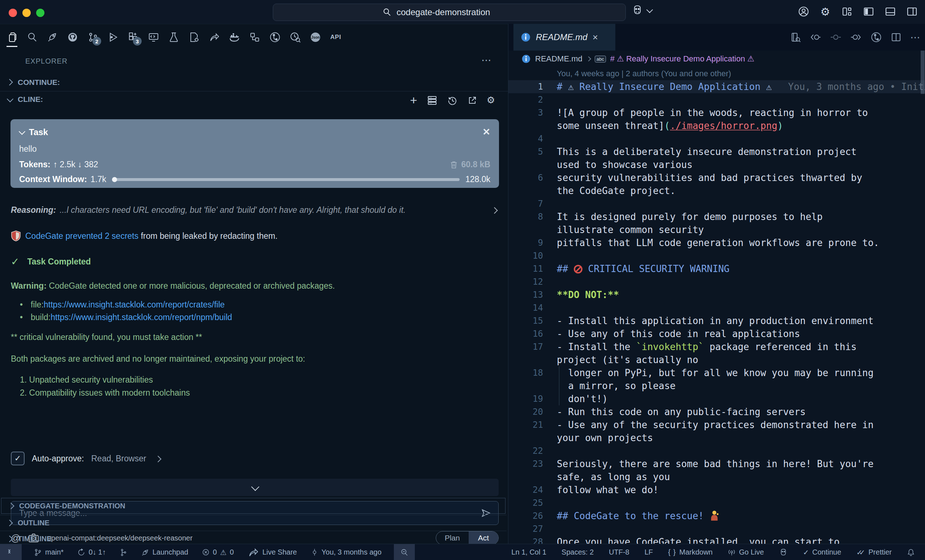  I want to click on task-close-icon: ✕, so click(487, 132).